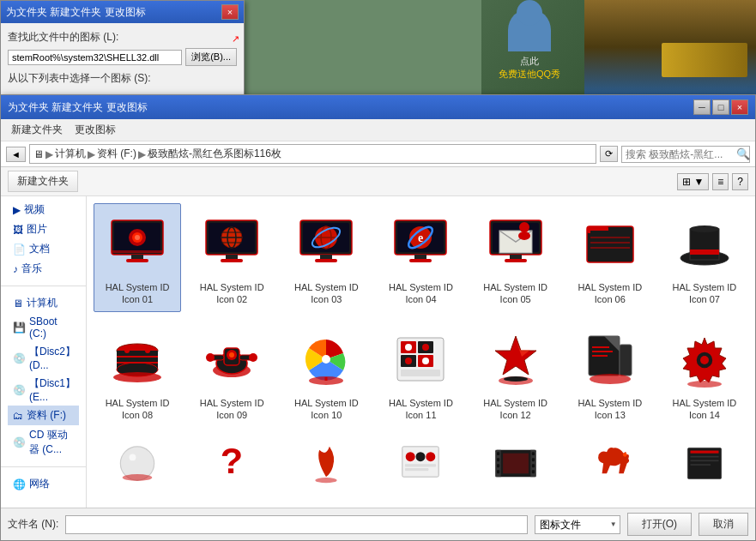 Image resolution: width=756 pixels, height=541 pixels. What do you see at coordinates (326, 374) in the screenshot?
I see `file-item-10: HAL System ID Icon 10` at bounding box center [326, 374].